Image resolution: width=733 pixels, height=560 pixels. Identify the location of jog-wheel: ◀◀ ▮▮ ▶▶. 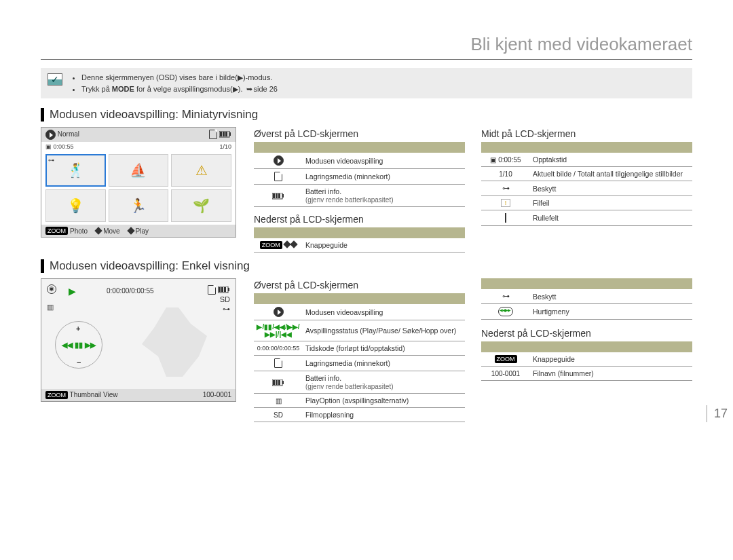
(79, 345).